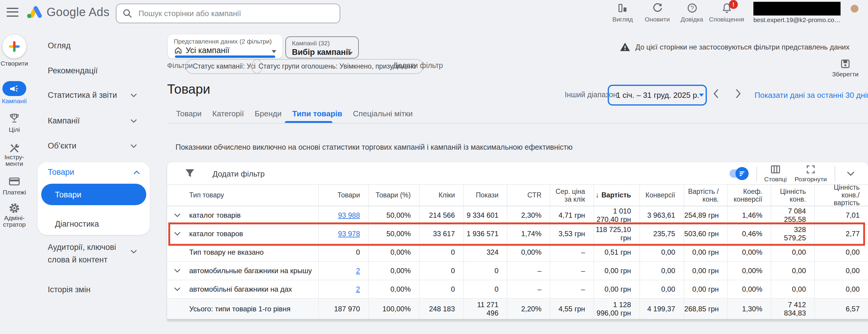 This screenshot has width=868, height=334. I want to click on tab-categories: Категорії, so click(228, 116).